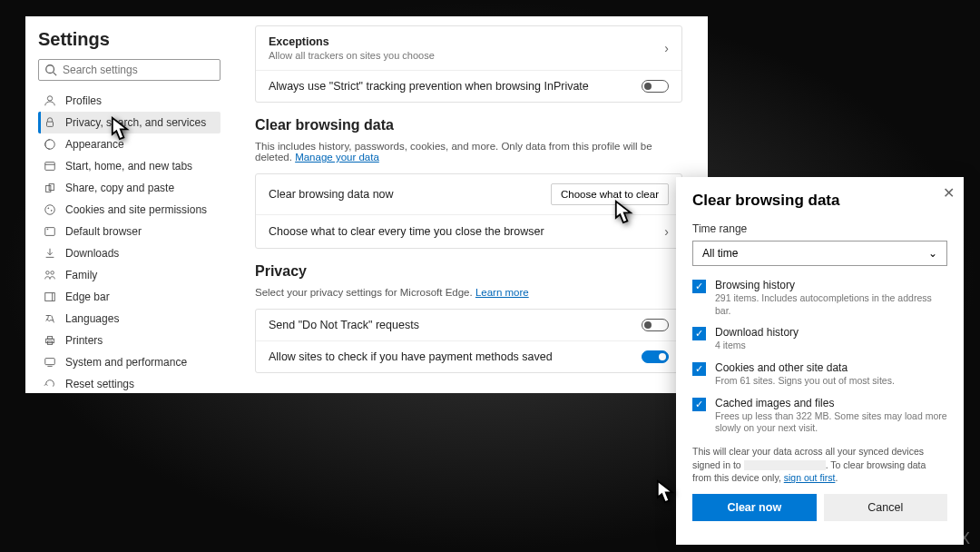 The image size is (980, 552). I want to click on sidebar-item-profiles: Profiles, so click(129, 101).